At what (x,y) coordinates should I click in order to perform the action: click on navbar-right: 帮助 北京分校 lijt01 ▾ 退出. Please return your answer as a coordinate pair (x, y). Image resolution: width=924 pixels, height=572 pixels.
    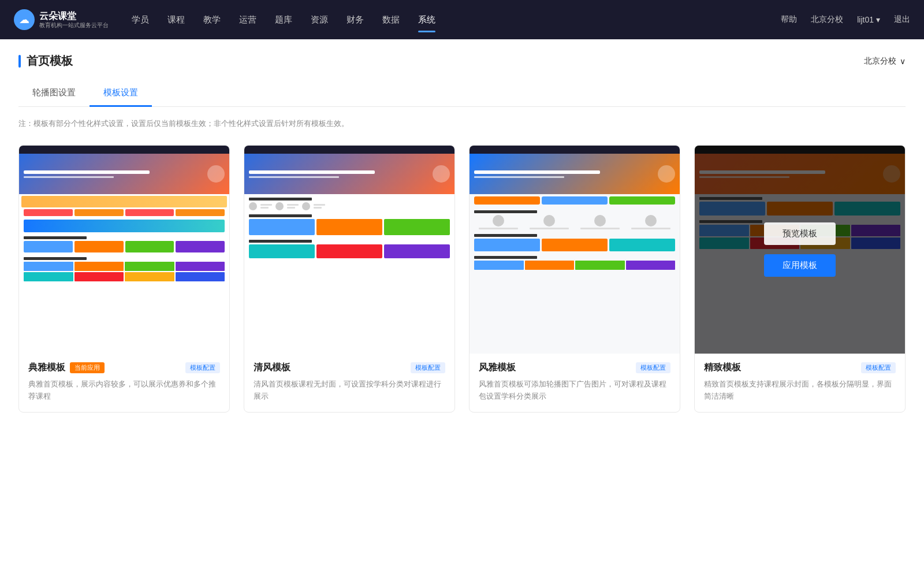
    Looking at the image, I should click on (845, 20).